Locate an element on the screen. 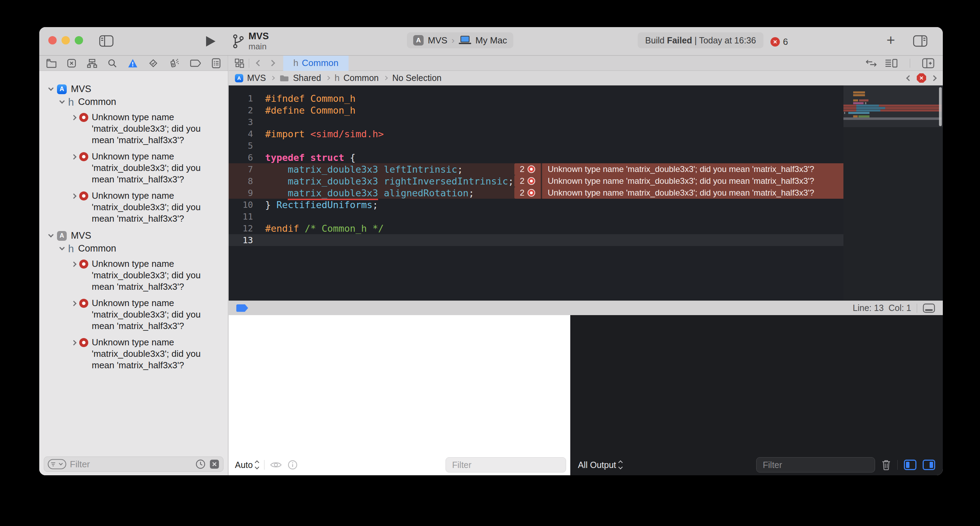 This screenshot has width=980, height=526. line-number: 6 is located at coordinates (241, 157).